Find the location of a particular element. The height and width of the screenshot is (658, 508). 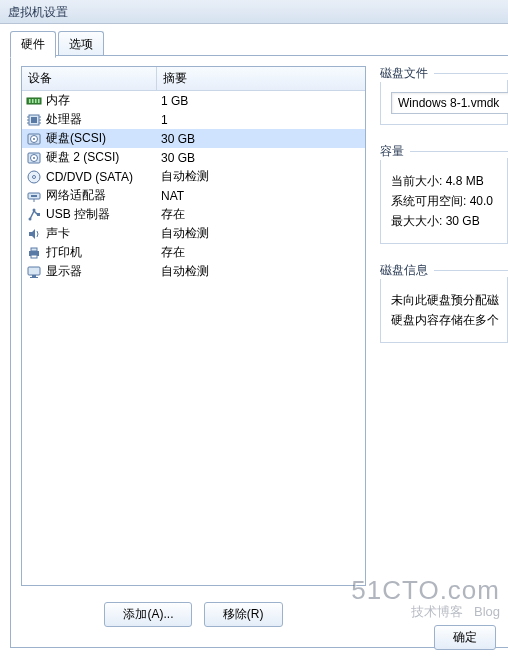

device-row: 处理器1 is located at coordinates (194, 120).